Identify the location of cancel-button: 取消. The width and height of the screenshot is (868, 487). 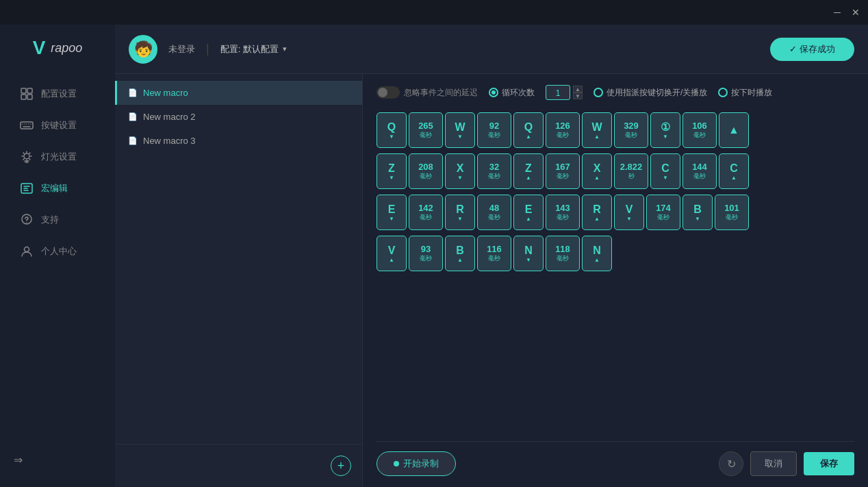
(774, 464).